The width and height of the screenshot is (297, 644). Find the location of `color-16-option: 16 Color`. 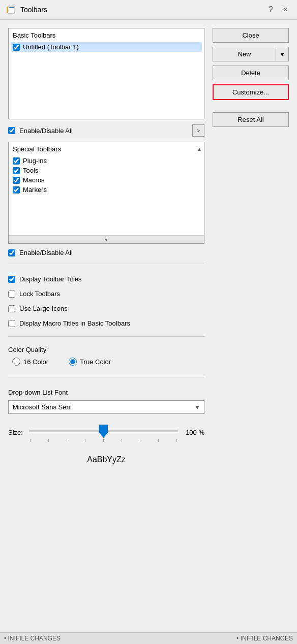

color-16-option: 16 Color is located at coordinates (31, 362).